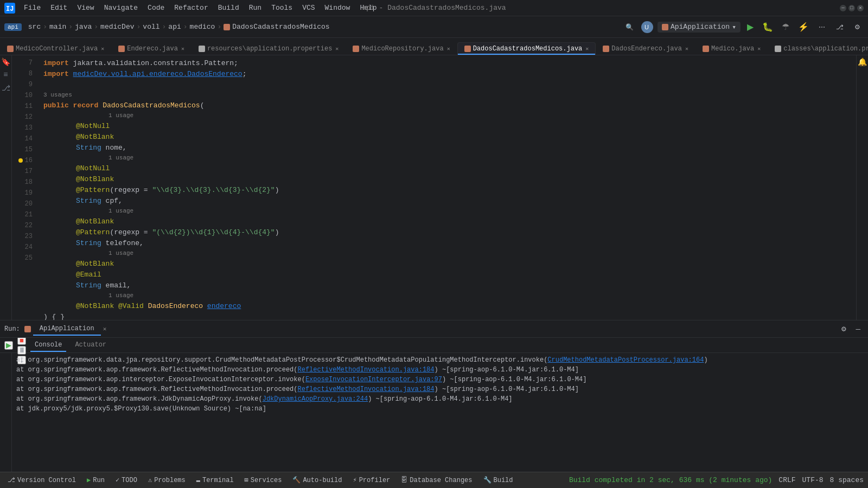 This screenshot has height=488, width=868. What do you see at coordinates (366, 389) in the screenshot?
I see `link-reflective2: ReflectiveMethodInvocation.java:184` at bounding box center [366, 389].